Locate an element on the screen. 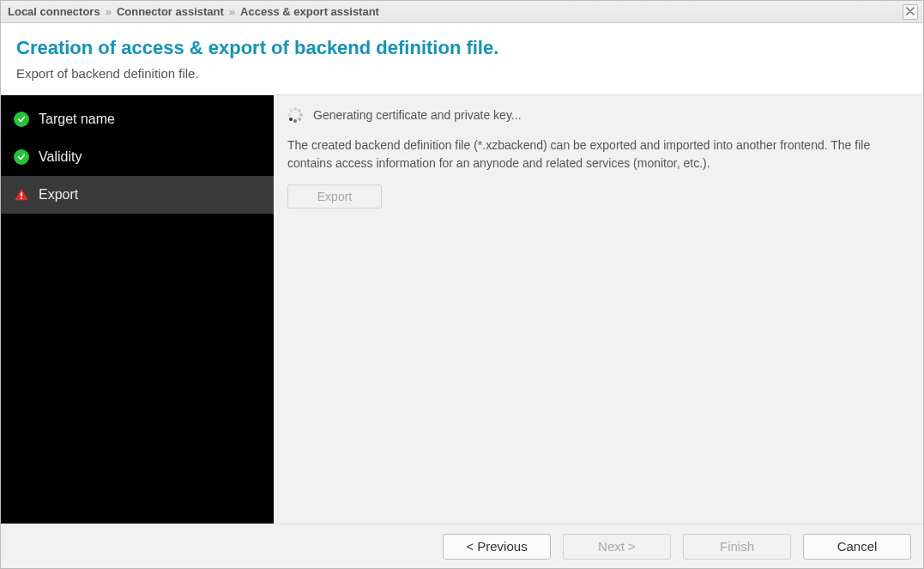 The width and height of the screenshot is (924, 569). step-label: Export is located at coordinates (58, 195).